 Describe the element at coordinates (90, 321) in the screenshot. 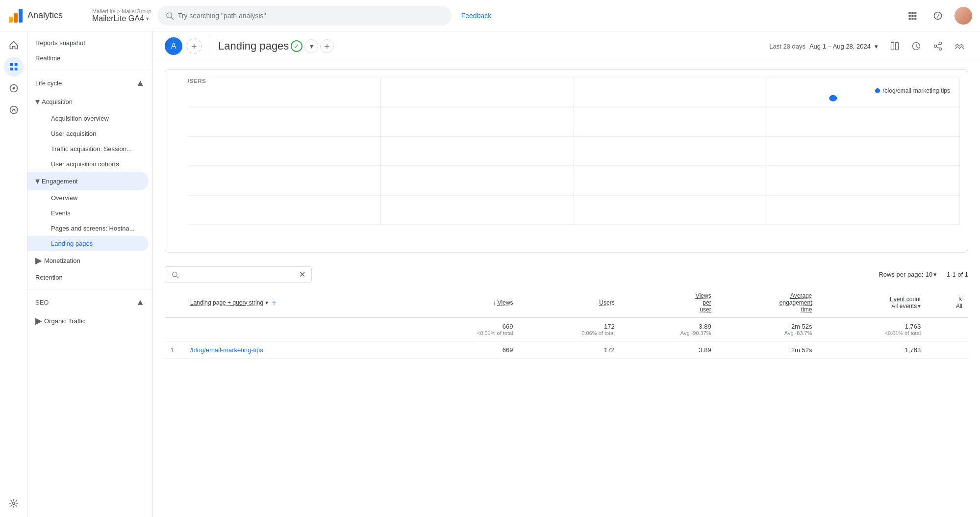

I see `sidebar-organic-traffic-header: ▶ Organic Traffic` at that location.